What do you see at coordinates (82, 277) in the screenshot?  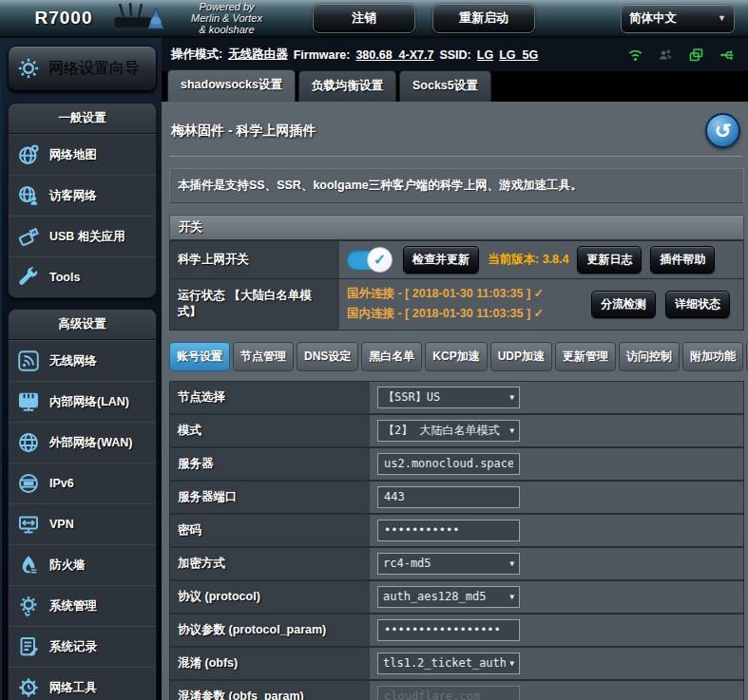 I see `sidebar-item-tools: Tools` at bounding box center [82, 277].